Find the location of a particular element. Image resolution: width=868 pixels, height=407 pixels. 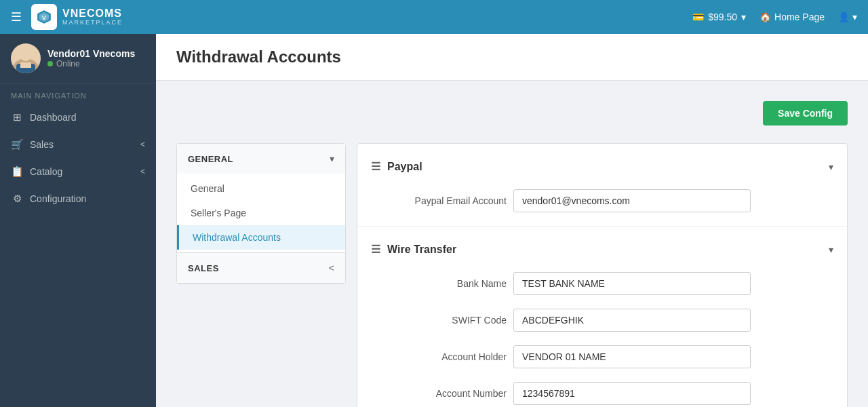

balance-chevron: ▾ is located at coordinates (743, 17).